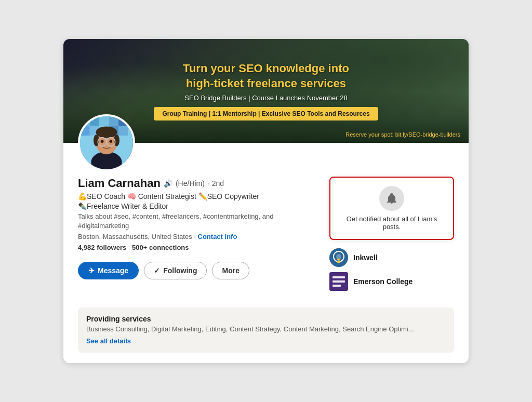  Describe the element at coordinates (107, 143) in the screenshot. I see `avatar-wrapper` at that location.